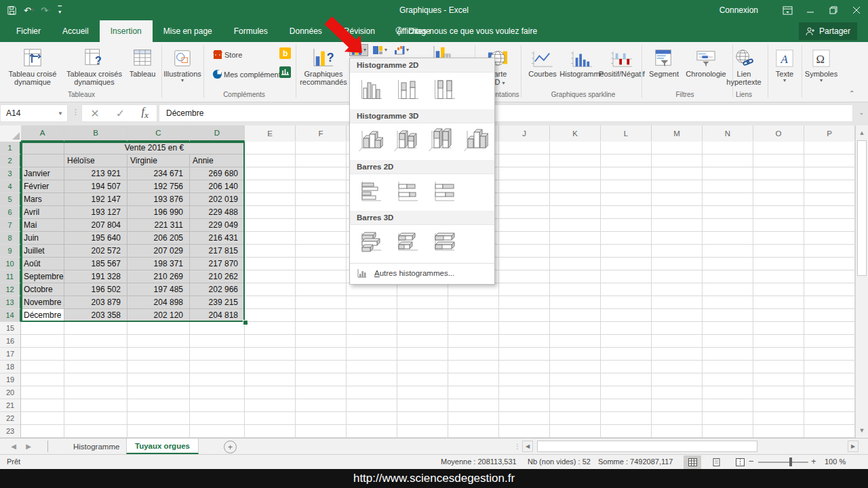  I want to click on cell-P15, so click(830, 328).